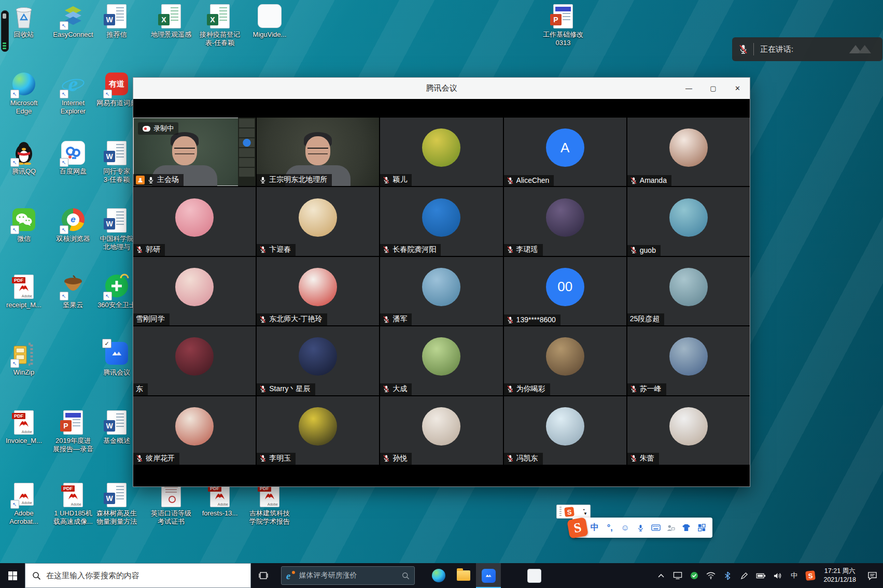 The height and width of the screenshot is (588, 883). What do you see at coordinates (194, 291) in the screenshot?
I see `participant-tile: 雪刚同学` at bounding box center [194, 291].